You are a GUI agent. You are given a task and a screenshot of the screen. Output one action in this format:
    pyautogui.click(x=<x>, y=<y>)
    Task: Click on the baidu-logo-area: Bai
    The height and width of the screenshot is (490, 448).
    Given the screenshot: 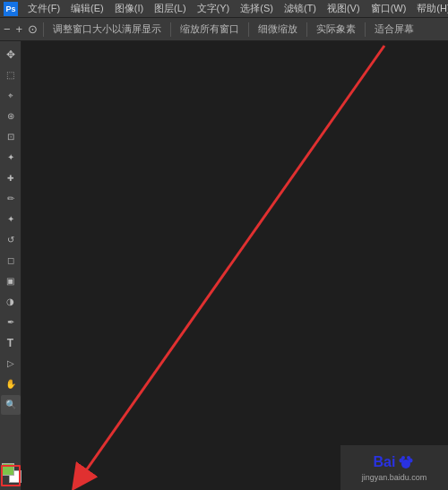 What is the action you would take?
    pyautogui.click(x=394, y=462)
    